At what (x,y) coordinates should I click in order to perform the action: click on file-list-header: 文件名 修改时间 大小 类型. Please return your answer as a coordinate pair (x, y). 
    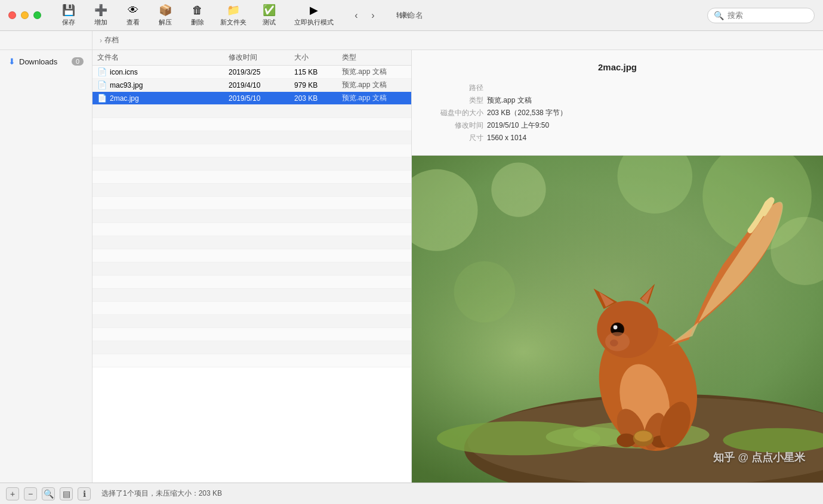
    Looking at the image, I should click on (252, 58).